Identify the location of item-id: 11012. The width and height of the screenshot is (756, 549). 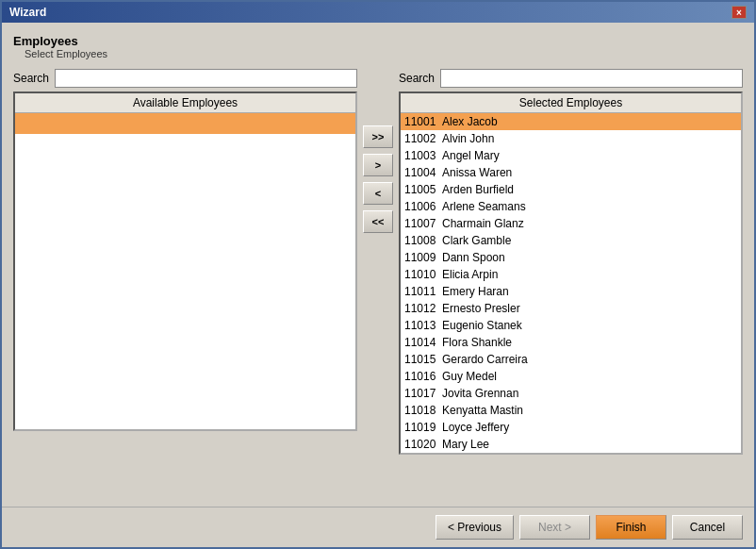
(423, 308).